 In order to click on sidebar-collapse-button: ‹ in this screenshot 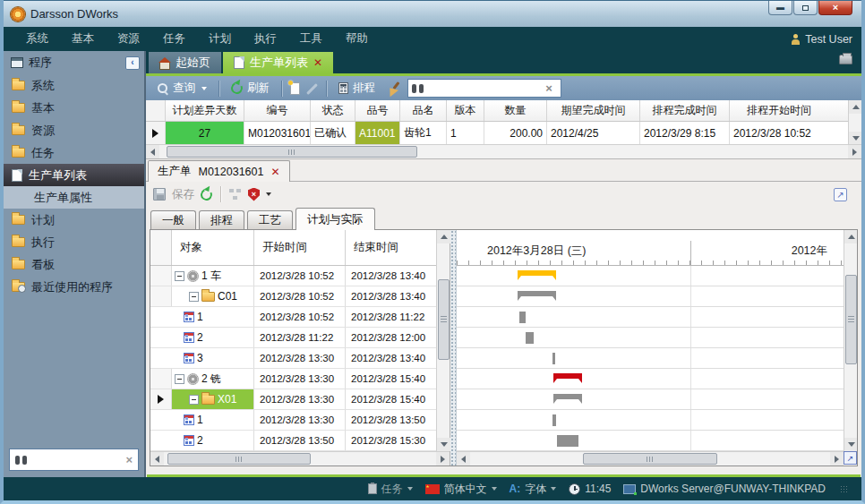, I will do `click(133, 63)`.